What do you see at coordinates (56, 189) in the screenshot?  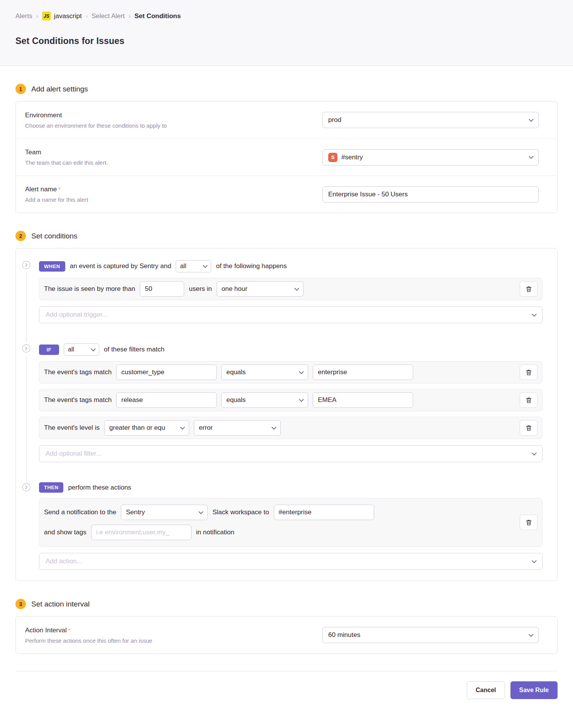 I see `alert-name-label: Alert name*` at bounding box center [56, 189].